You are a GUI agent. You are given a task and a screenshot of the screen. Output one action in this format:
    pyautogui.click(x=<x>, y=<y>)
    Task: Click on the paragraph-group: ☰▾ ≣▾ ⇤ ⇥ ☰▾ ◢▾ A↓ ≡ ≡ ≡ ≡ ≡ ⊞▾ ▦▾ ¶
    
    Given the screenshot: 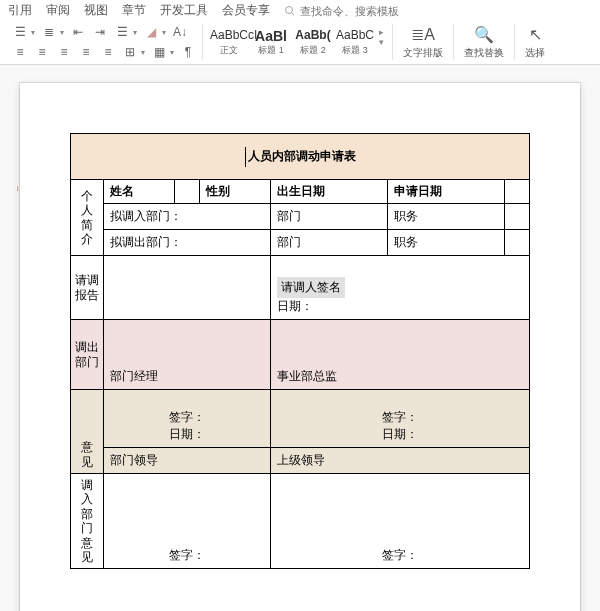 What is the action you would take?
    pyautogui.click(x=104, y=42)
    